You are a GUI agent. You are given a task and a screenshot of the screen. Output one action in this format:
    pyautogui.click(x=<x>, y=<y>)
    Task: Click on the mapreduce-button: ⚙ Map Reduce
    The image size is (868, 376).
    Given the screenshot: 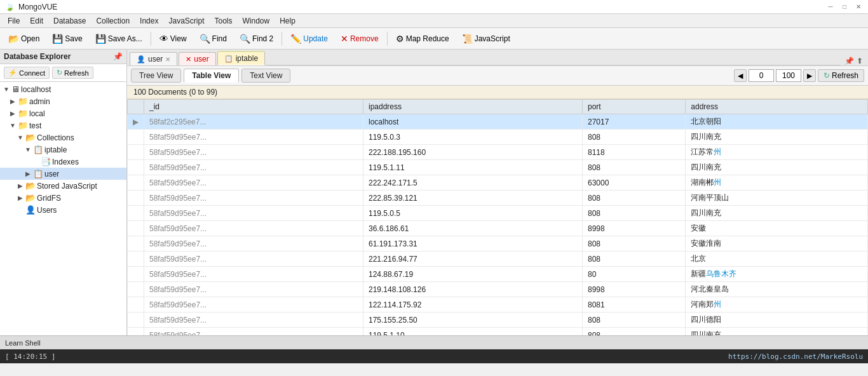 What is the action you would take?
    pyautogui.click(x=423, y=39)
    